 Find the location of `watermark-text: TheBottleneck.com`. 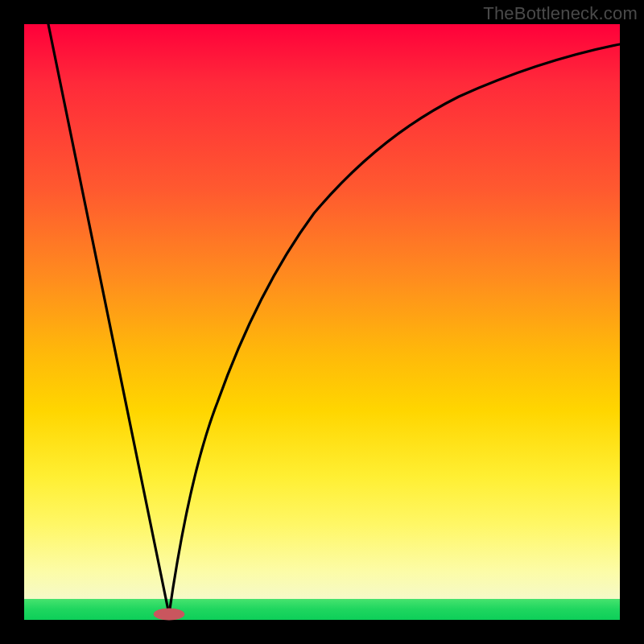

watermark-text: TheBottleneck.com is located at coordinates (560, 14).